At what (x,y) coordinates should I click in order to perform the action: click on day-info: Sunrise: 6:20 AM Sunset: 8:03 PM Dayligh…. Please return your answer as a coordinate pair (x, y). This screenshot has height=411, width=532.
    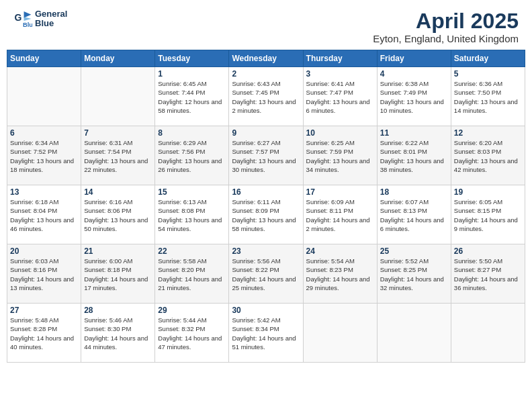
    Looking at the image, I should click on (488, 156).